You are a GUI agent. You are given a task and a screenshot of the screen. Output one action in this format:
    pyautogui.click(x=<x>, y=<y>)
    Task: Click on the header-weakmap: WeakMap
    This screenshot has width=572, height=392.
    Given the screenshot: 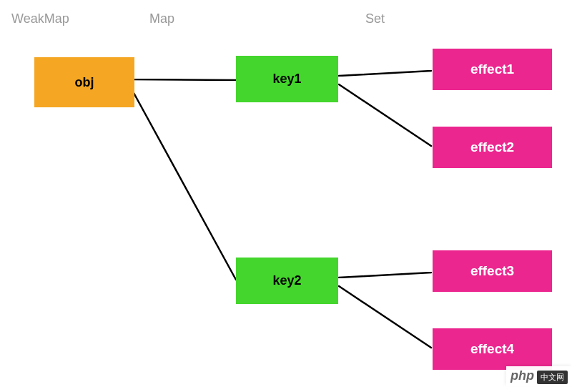 What is the action you would take?
    pyautogui.click(x=40, y=19)
    